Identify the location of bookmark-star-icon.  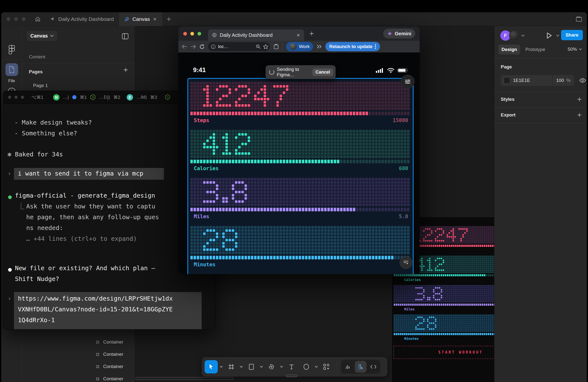
(266, 46).